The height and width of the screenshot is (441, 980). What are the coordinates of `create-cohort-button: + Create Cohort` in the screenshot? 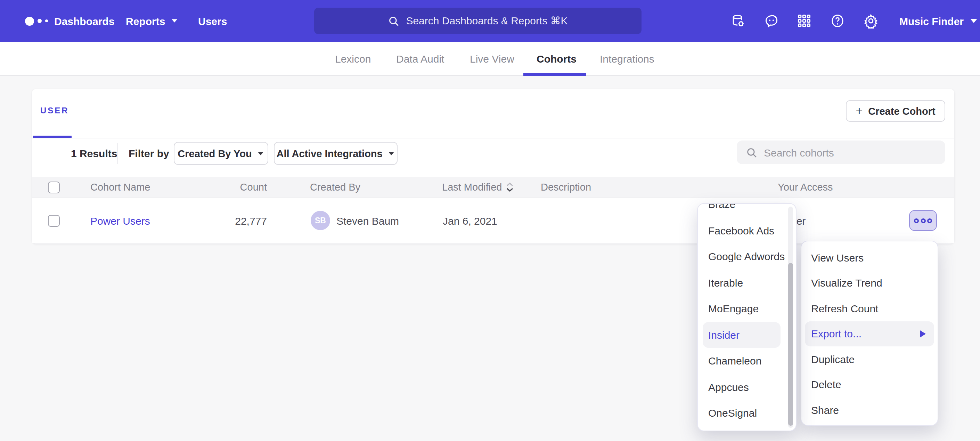 It's located at (896, 111).